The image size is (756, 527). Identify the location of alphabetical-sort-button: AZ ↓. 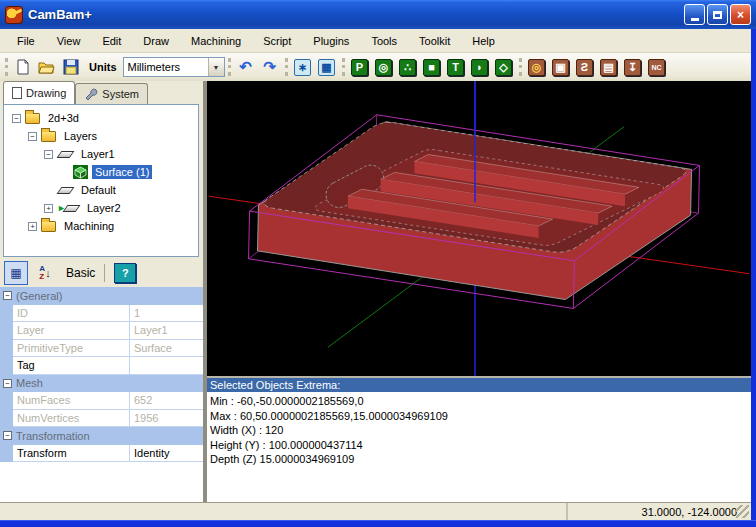
(45, 273).